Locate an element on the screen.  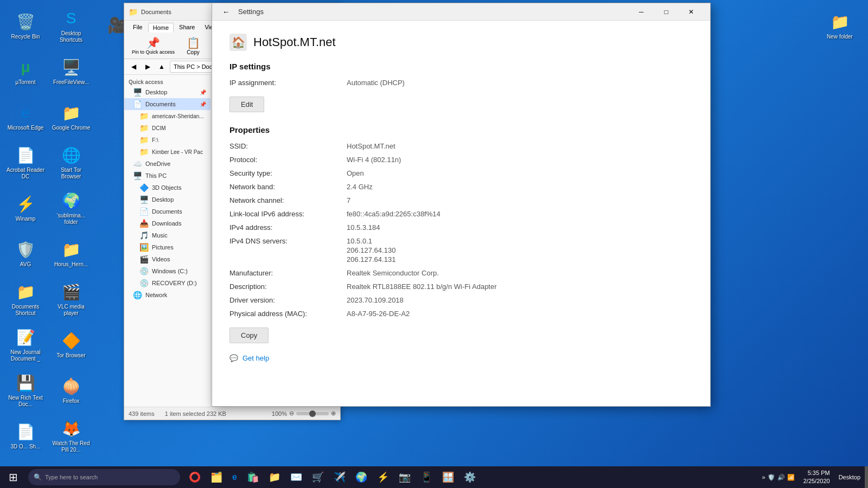
horus-icon: 🎬 VLC media player is located at coordinates (71, 299).